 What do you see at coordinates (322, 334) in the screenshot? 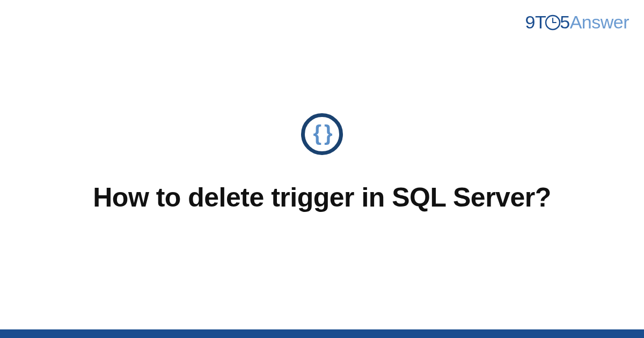
I see `bottom-accent-bar` at bounding box center [322, 334].